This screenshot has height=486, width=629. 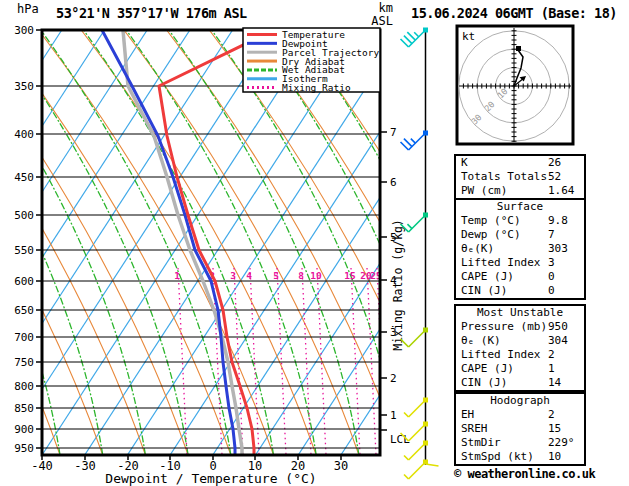 What do you see at coordinates (520, 429) in the screenshot?
I see `hodograph-table: HodographEH2SREH15StmDir229°StmSpd (kt)1…` at bounding box center [520, 429].